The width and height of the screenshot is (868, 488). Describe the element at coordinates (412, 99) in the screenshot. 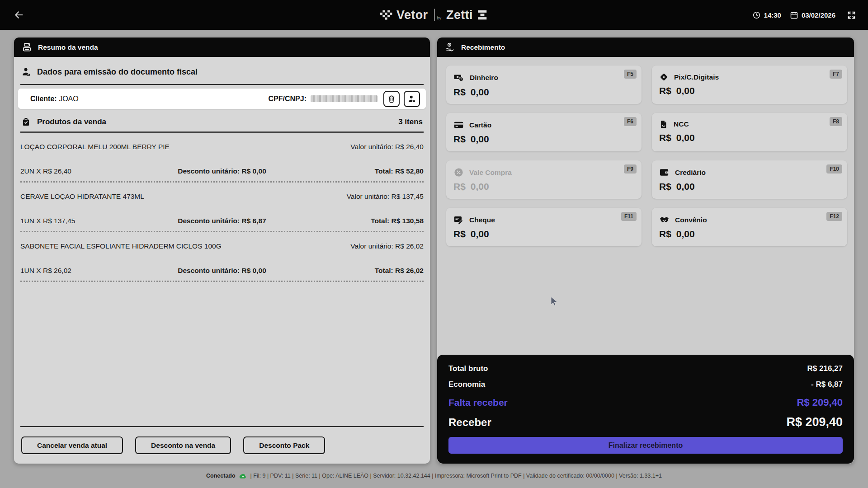

I see `edit-client-button` at that location.